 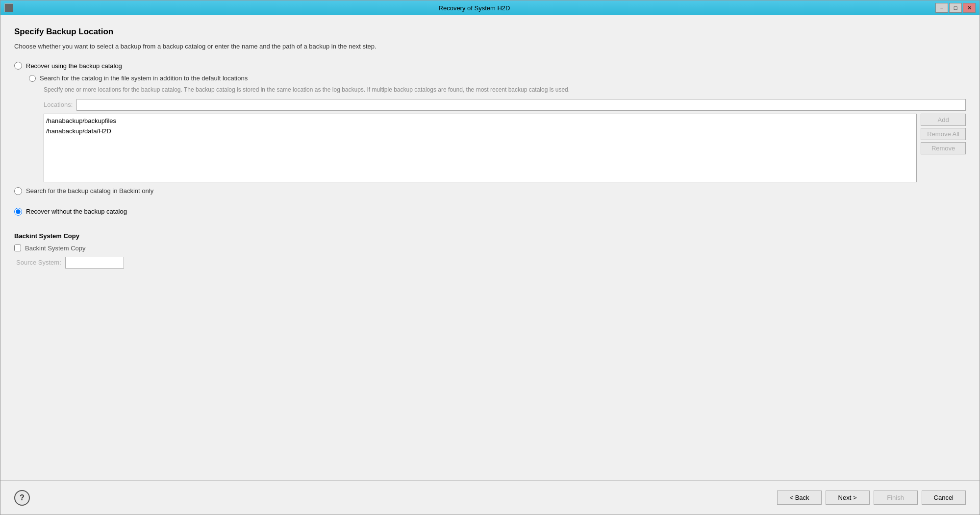 What do you see at coordinates (505, 90) in the screenshot?
I see `catalog-hint: Specify one or more locations for the ba…` at bounding box center [505, 90].